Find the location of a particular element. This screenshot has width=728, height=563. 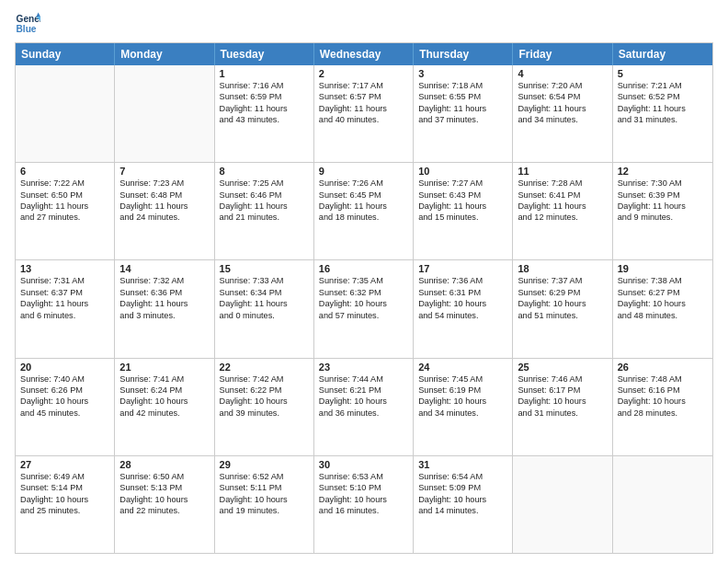

day-cell-10: 10Sunrise: 7:27 AMSunset: 6:43 PMDayligh… is located at coordinates (463, 212).